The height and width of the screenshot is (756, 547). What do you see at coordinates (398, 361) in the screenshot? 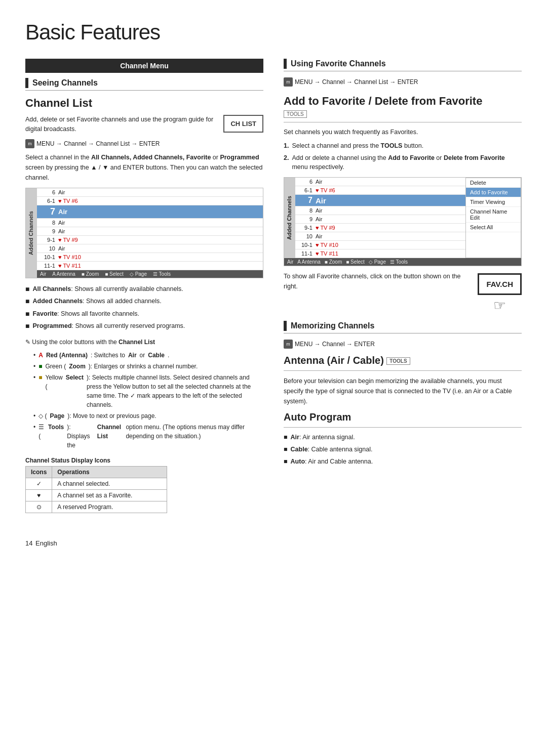
I see `antenna-tools-badge: TOOLS` at bounding box center [398, 361].